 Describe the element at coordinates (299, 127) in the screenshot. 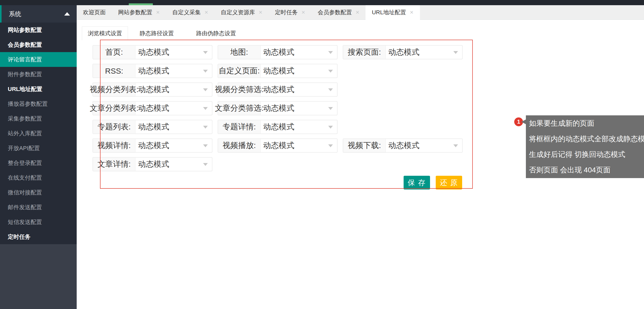

I see `topic-detail-mode-select: 动态模式` at that location.